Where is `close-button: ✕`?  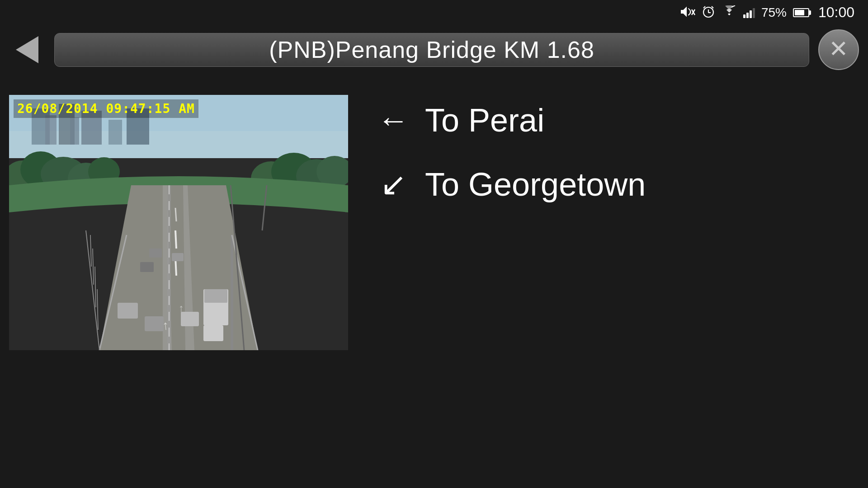
close-button: ✕ is located at coordinates (839, 50).